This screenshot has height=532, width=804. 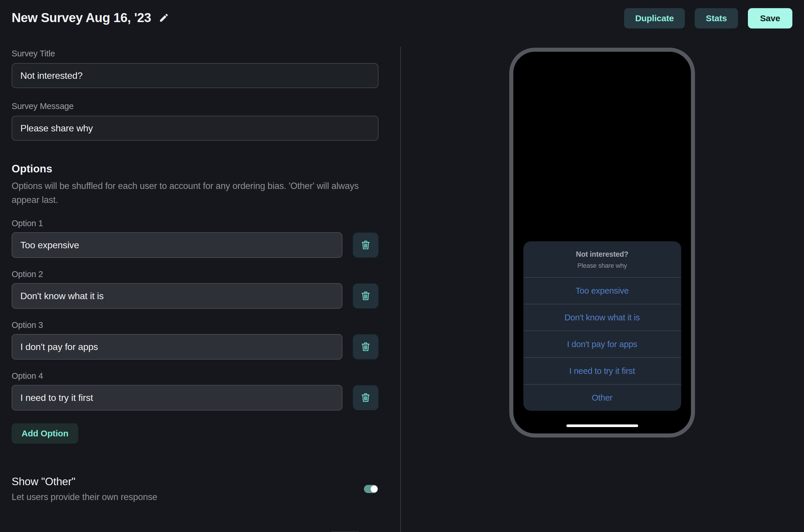 I want to click on option-3-delete-button, so click(x=366, y=347).